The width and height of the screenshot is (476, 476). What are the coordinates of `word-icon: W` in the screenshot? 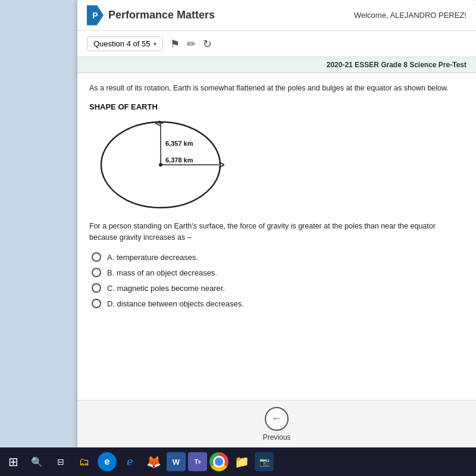 It's located at (176, 462).